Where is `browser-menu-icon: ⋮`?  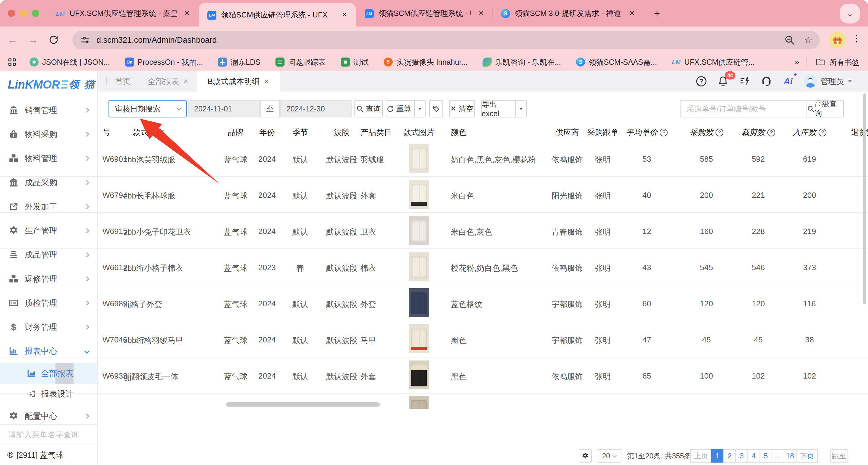 browser-menu-icon: ⋮ is located at coordinates (857, 38).